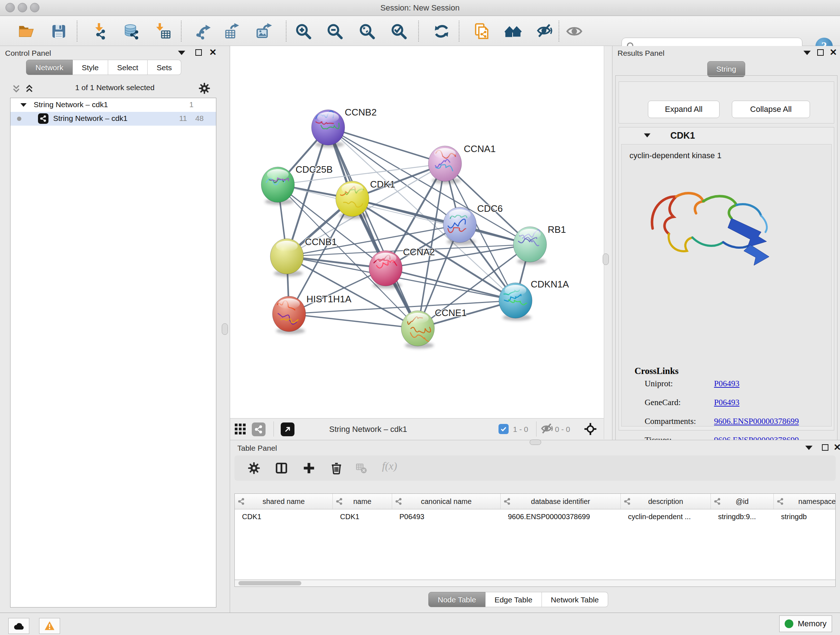  I want to click on network-node-cdk1, so click(352, 200).